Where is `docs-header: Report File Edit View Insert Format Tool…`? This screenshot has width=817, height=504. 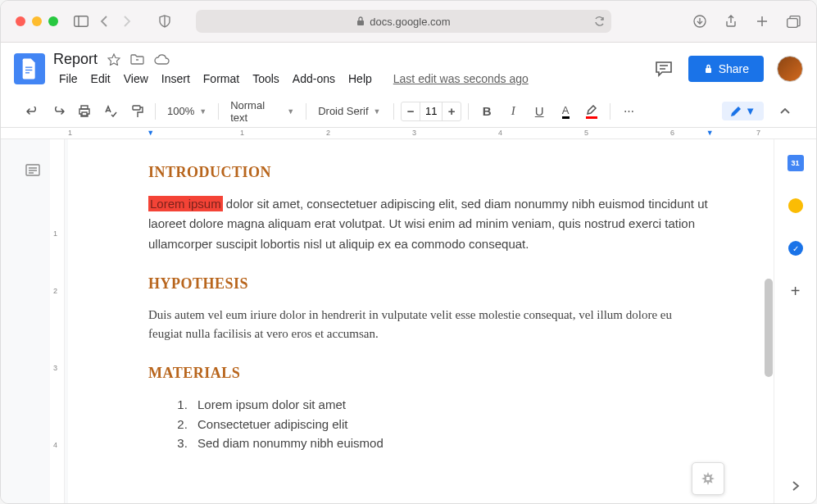
docs-header: Report File Edit View Insert Format Tool… is located at coordinates (408, 69).